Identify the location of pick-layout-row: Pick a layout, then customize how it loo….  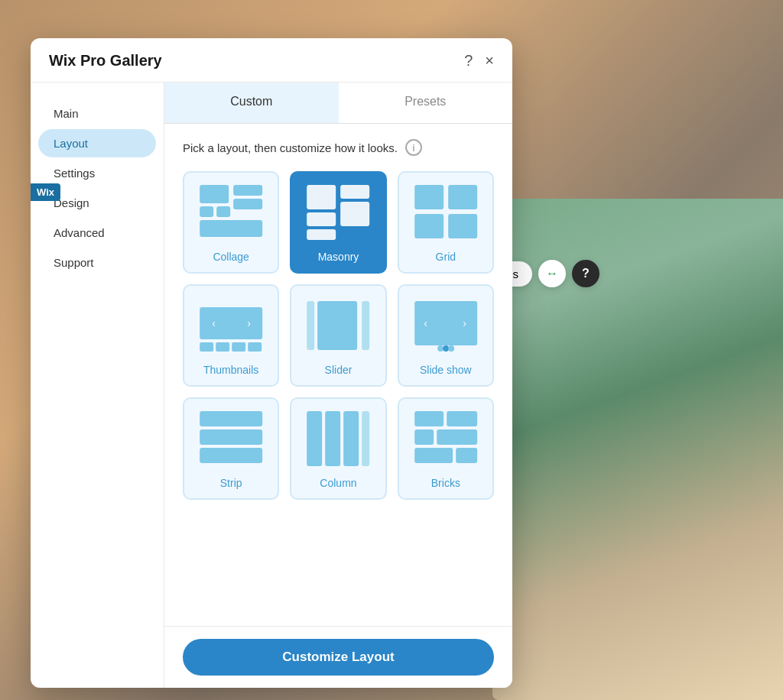
(338, 147).